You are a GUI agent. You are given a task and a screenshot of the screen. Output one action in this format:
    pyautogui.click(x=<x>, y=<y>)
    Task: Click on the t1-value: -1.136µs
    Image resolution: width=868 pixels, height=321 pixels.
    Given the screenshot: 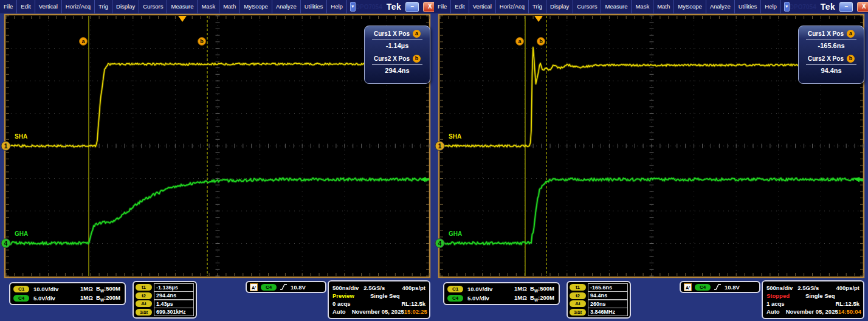 What is the action you would take?
    pyautogui.click(x=174, y=288)
    